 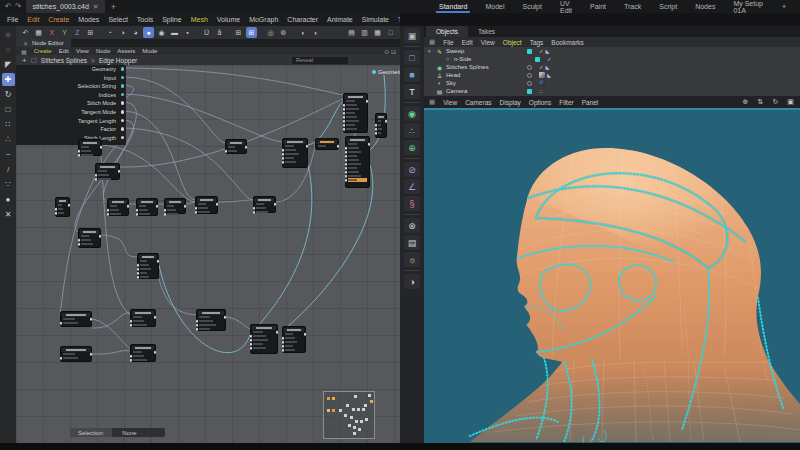 What do you see at coordinates (8, 184) in the screenshot?
I see `dots-icon: ∵` at bounding box center [8, 184].